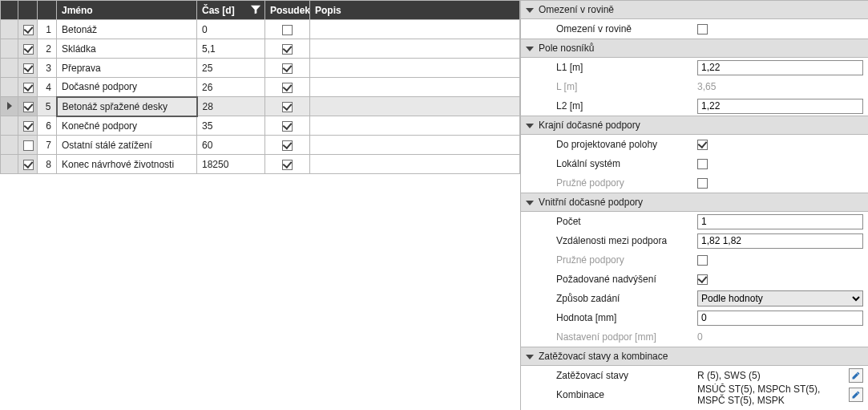 This screenshot has height=410, width=868. I want to click on table-row: 7Ostatní stálé zatížení60, so click(260, 145).